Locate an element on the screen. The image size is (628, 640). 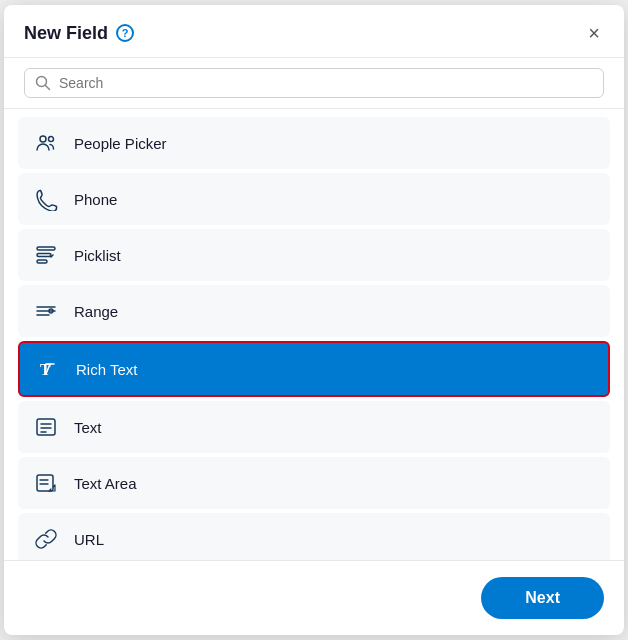
search-icon is located at coordinates (43, 83).